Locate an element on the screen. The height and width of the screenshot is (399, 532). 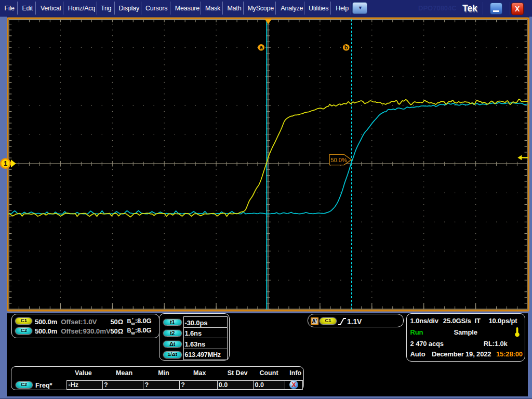
svg-text: 1 is located at coordinates (5, 163).